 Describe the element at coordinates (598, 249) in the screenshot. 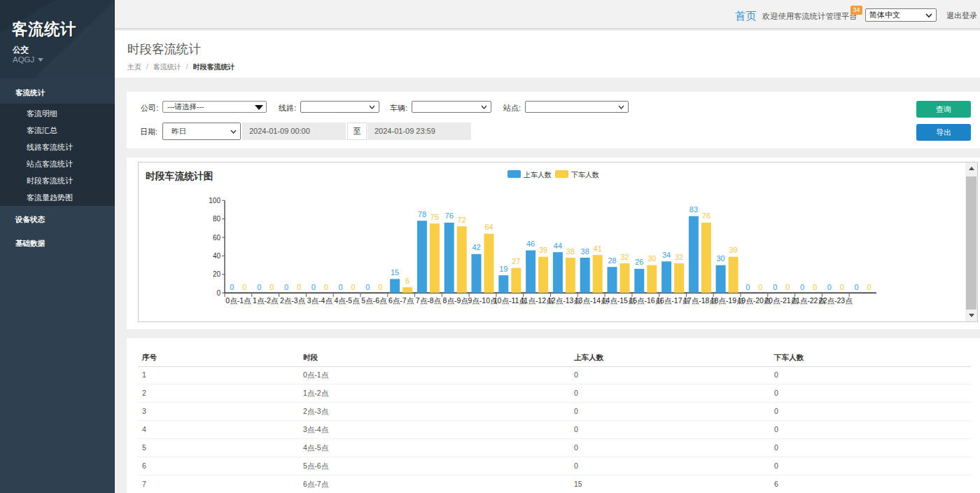

I see `svg-text: 41` at that location.